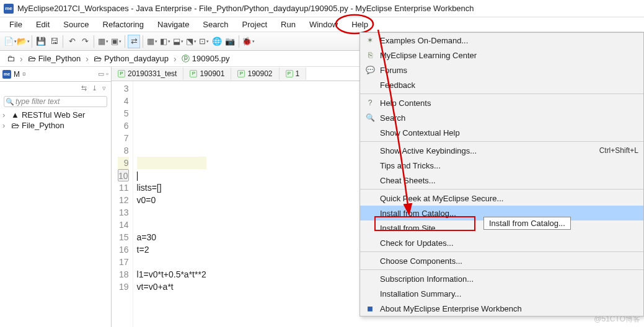  What do you see at coordinates (53, 115) in the screenshot?
I see `tree-item-label: RESTful Web Ser` at bounding box center [53, 115].